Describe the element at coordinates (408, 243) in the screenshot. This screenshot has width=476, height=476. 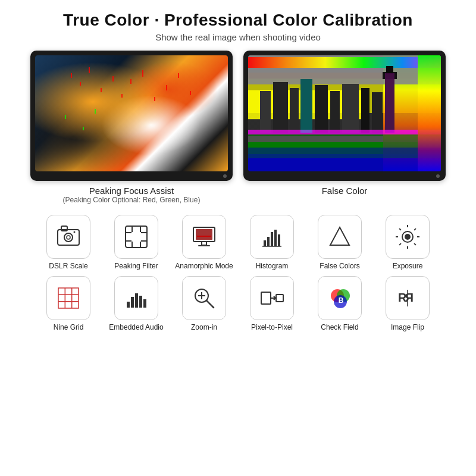
I see `icon-item-exposure: Exposure` at that location.